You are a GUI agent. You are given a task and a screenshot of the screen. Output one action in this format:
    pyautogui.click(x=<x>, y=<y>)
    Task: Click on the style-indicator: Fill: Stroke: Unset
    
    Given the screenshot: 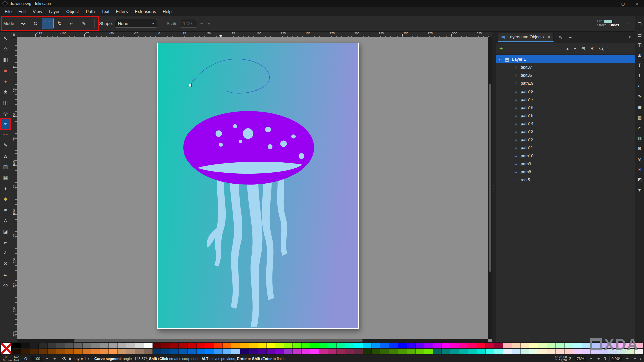 What is the action you would take?
    pyautogui.click(x=608, y=23)
    